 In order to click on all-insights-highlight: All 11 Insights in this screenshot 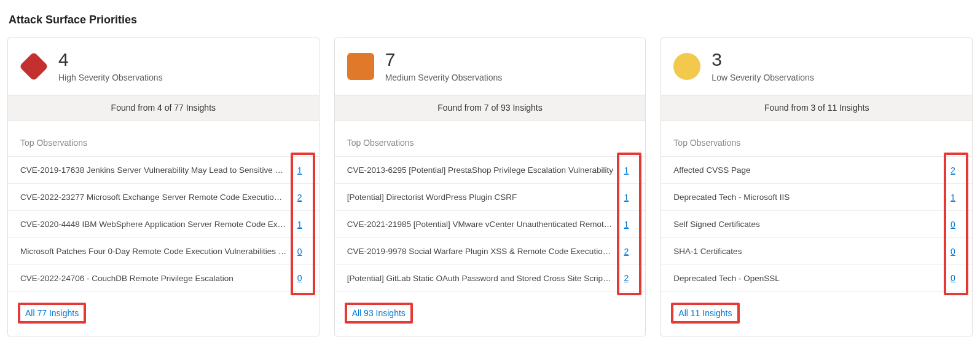, I will do `click(705, 313)`.